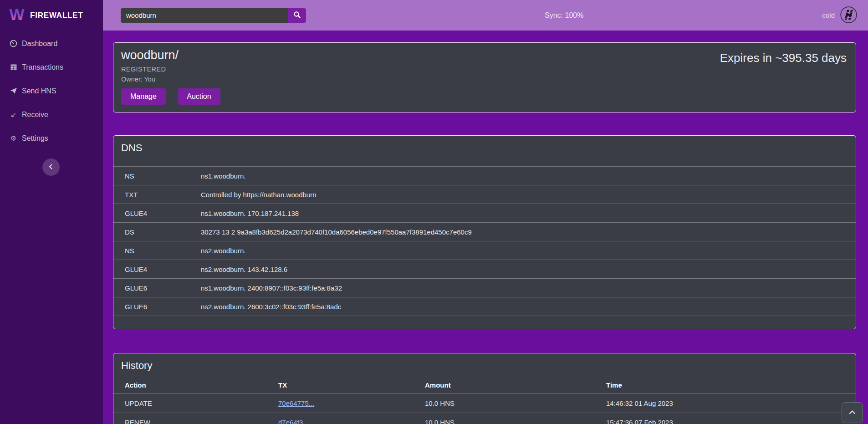  What do you see at coordinates (485, 418) in the screenshot?
I see `history-row: RENEW d7e64f3... 10.0 HNS 15:47:36 07 Fe…` at bounding box center [485, 418].